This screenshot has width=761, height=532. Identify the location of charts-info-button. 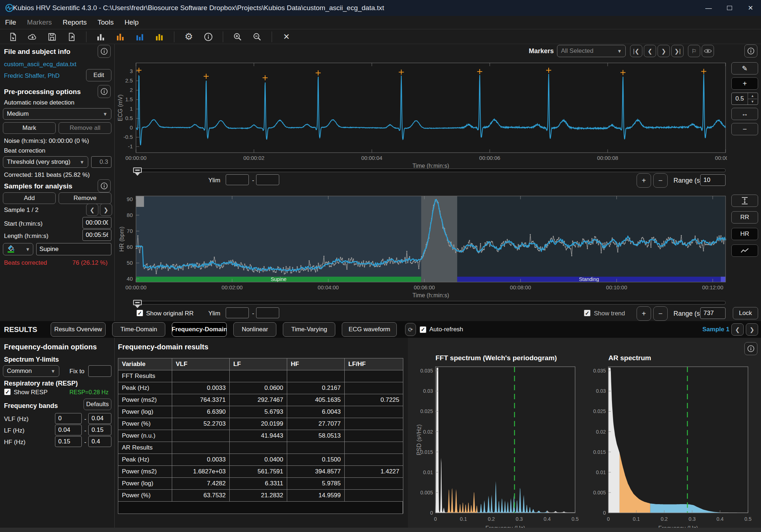
(751, 51).